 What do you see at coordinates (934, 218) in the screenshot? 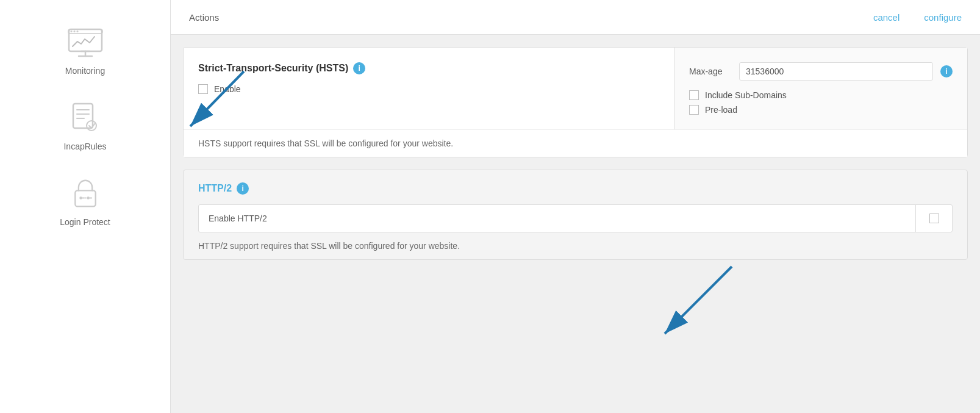
I see `http2-enable-checkbox` at bounding box center [934, 218].